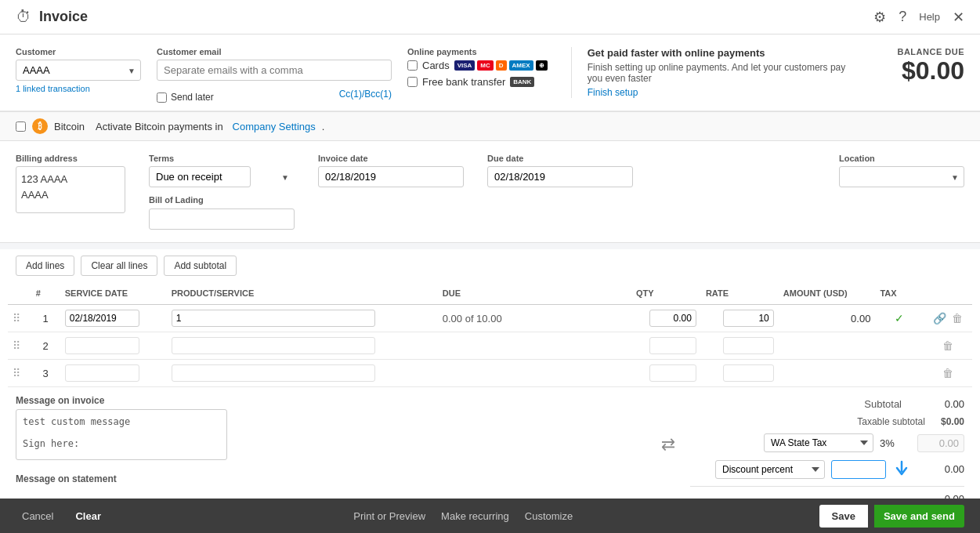 The image size is (980, 533). Describe the element at coordinates (490, 346) in the screenshot. I see `table-row: ⠿ 2 🗑` at that location.